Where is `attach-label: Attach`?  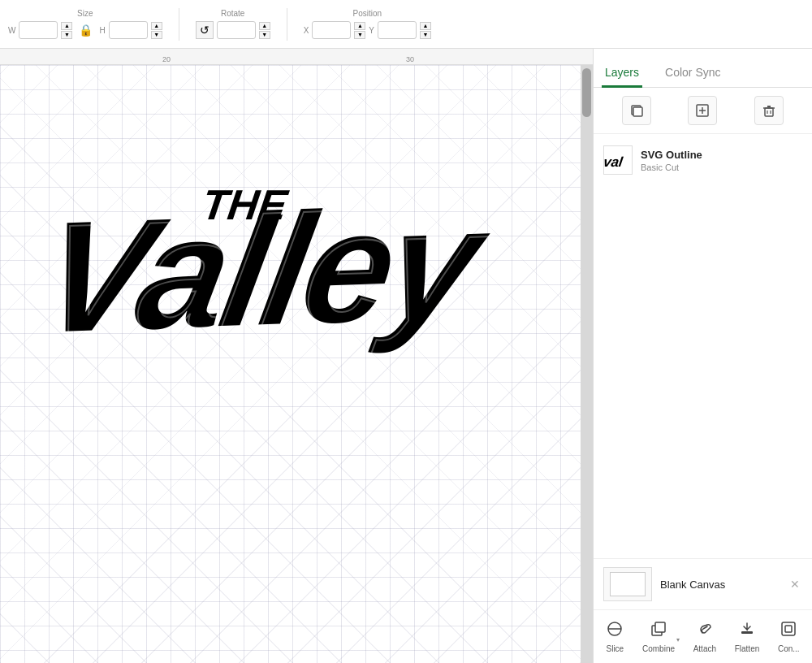 attach-label: Attach is located at coordinates (705, 648).